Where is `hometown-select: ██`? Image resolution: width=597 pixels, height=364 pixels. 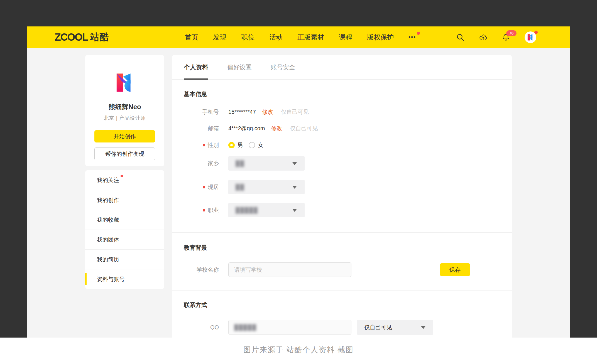 hometown-select: ██ is located at coordinates (266, 163).